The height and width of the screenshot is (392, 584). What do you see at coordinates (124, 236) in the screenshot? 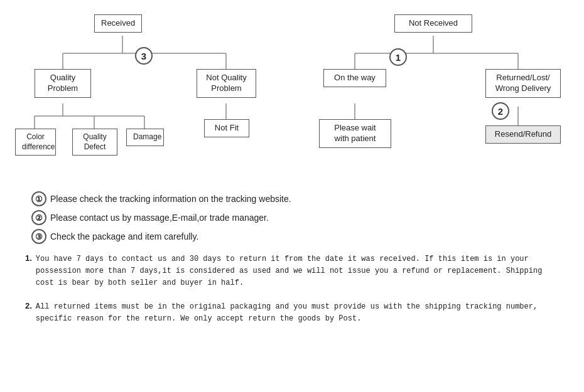
I see `legend-text-3: Check the package and item carefully.` at bounding box center [124, 236].